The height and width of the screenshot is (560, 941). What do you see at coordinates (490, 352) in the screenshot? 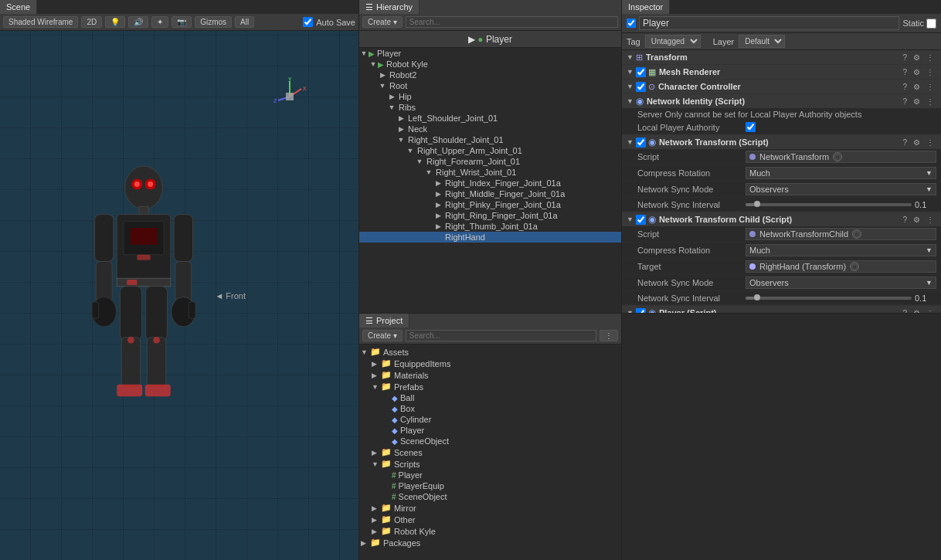
I see `project-item-assets: ▼📁Assets` at bounding box center [490, 352].